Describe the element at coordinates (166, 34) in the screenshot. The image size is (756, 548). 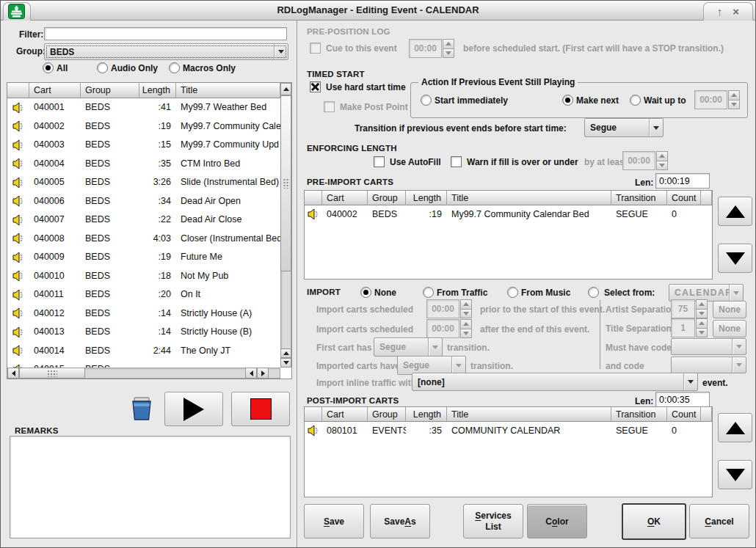
I see `filter-input` at that location.